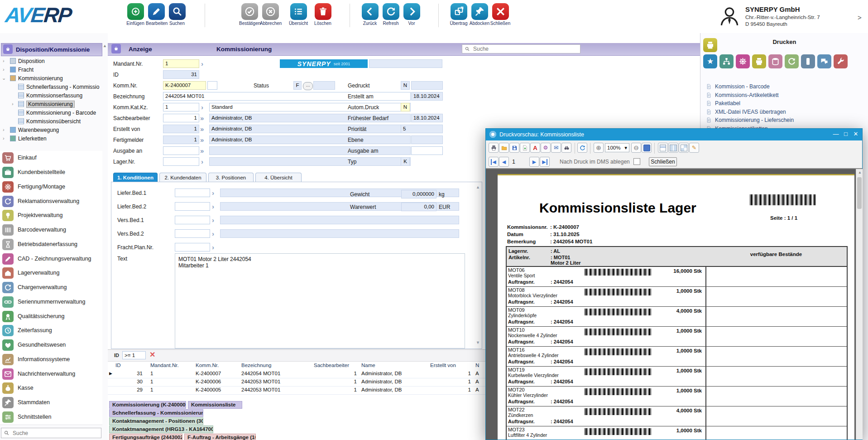 This screenshot has height=440, width=868. Describe the element at coordinates (663, 148) in the screenshot. I see `view-single-icon` at that location.